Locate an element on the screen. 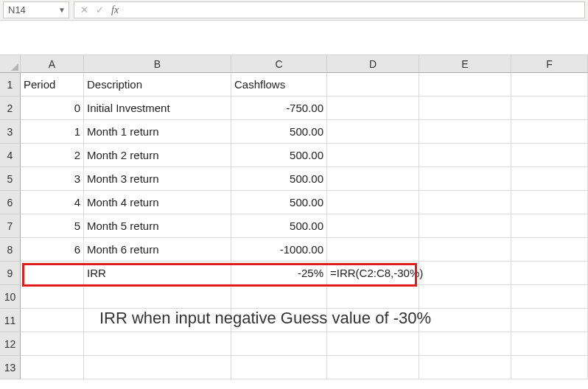  row-header-1: 1 is located at coordinates (10, 85).